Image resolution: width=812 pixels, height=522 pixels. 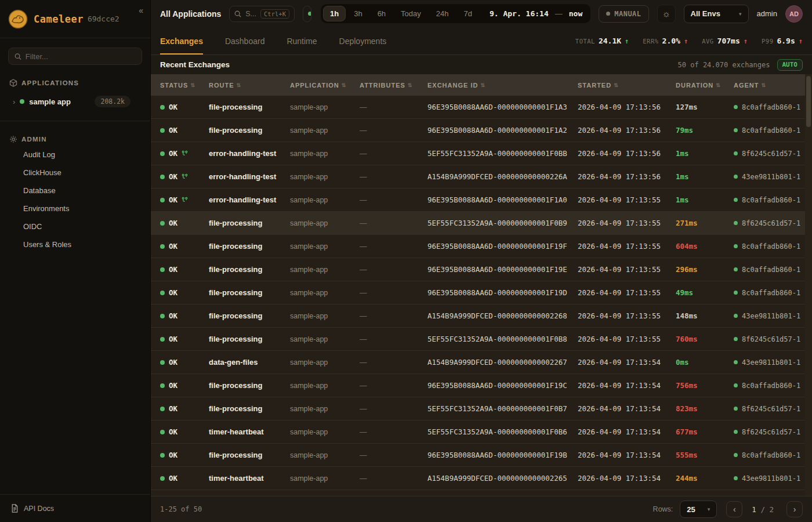 I want to click on table-row: OK error-handling-testsample-app—96E395B…, so click(x=481, y=200).